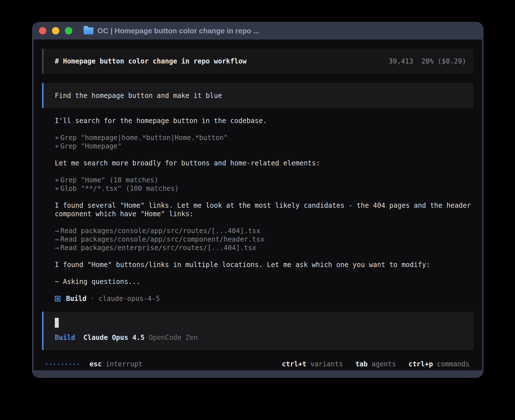 The image size is (515, 420). What do you see at coordinates (312, 364) in the screenshot?
I see `keybind-hint: ctrl+t variants` at bounding box center [312, 364].